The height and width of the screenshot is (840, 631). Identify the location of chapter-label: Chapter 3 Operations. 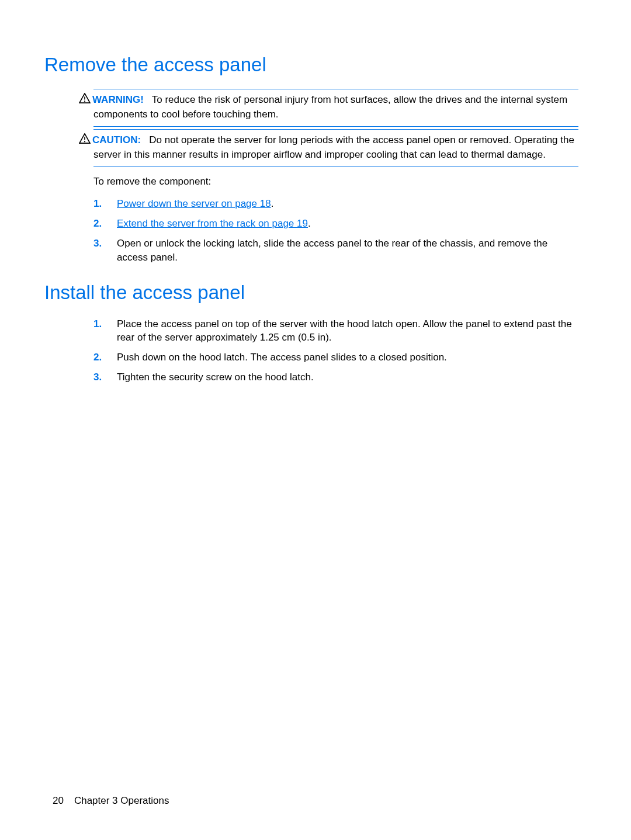
(122, 800).